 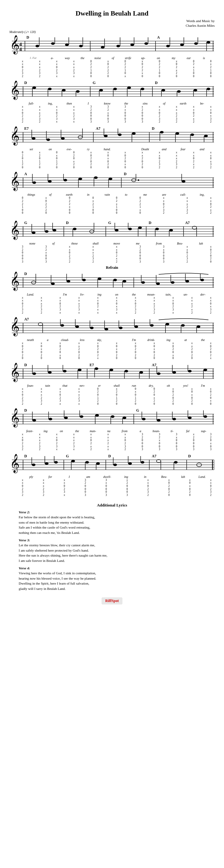 I want to click on svg-text: A, so click(x=26, y=175).